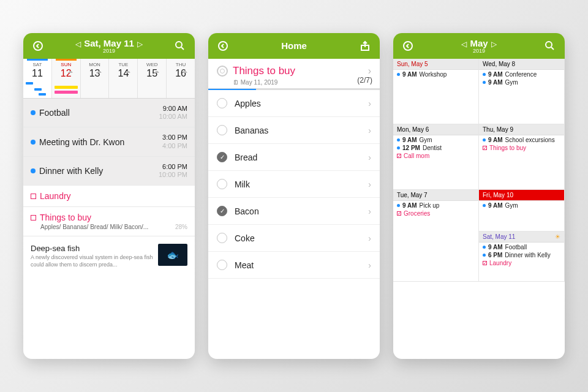 The height and width of the screenshot is (392, 588). Describe the element at coordinates (436, 213) in the screenshot. I see `week-task: ✓Groceries` at that location.